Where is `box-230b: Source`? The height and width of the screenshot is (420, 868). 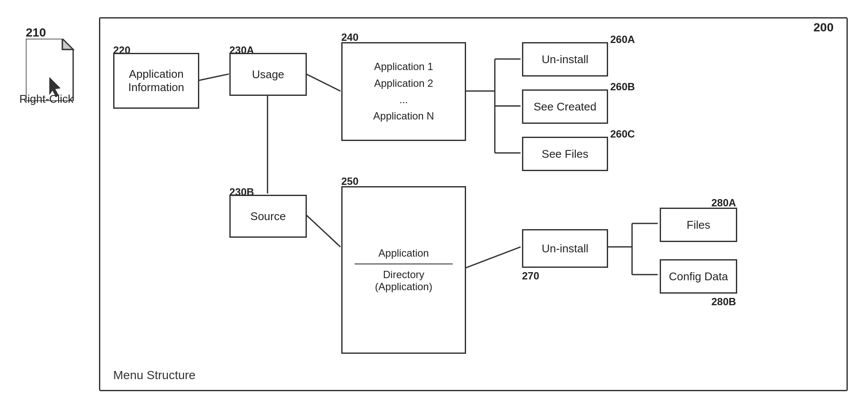 box-230b: Source is located at coordinates (268, 216).